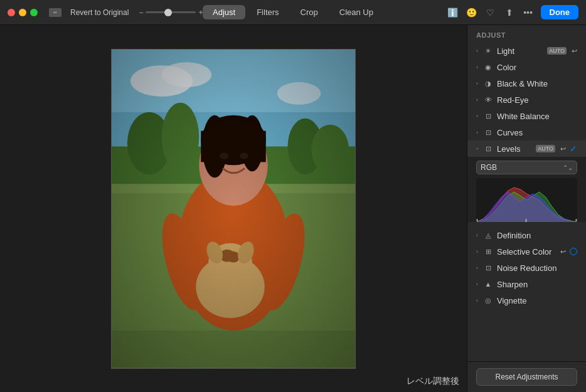 This screenshot has height=392, width=586. Describe the element at coordinates (171, 13) in the screenshot. I see `zoom-track` at that location.